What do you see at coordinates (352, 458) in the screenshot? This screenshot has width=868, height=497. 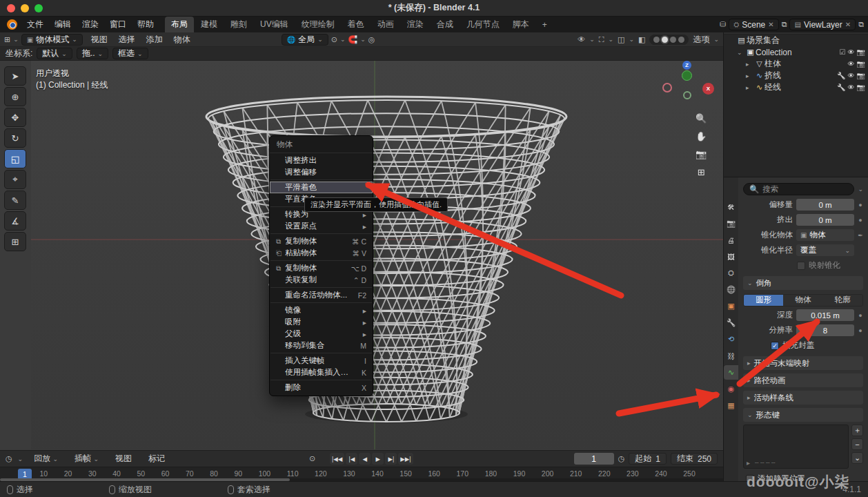 I see `jump-prev-keyframe-button: |◀` at bounding box center [352, 458].